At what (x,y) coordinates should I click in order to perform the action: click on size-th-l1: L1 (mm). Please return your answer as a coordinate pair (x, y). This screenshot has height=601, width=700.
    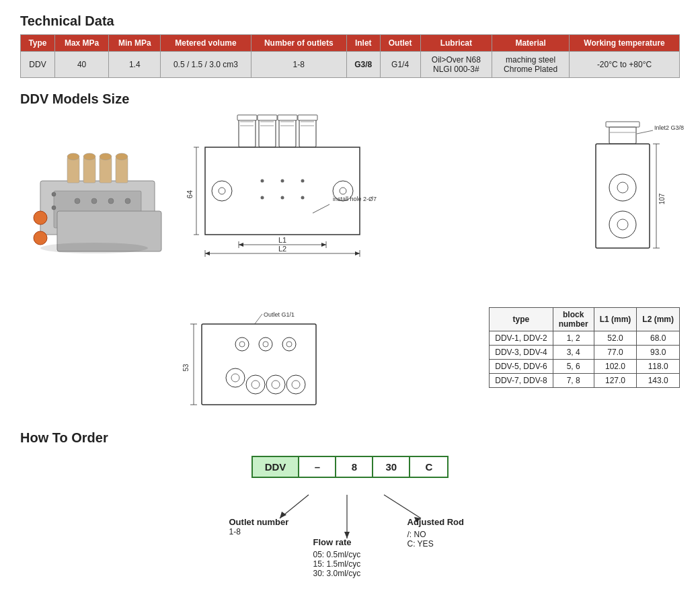
    Looking at the image, I should click on (615, 320).